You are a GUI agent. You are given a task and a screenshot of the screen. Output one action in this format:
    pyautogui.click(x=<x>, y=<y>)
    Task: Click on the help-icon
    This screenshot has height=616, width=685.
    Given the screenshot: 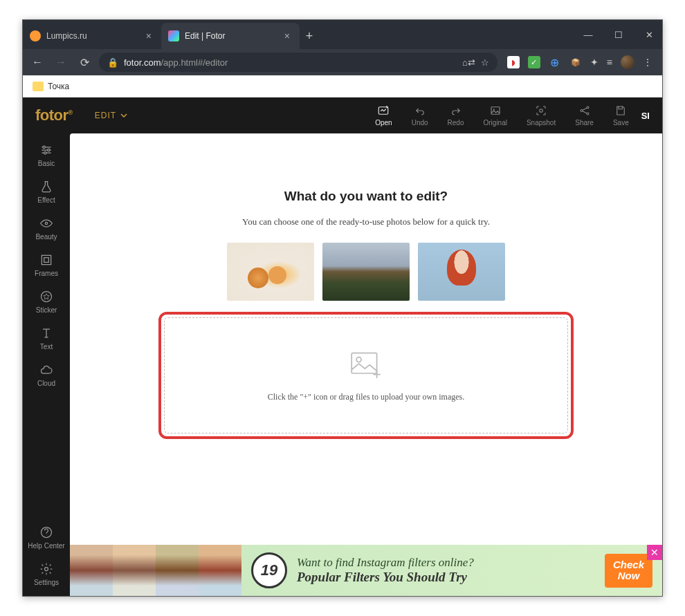 What is the action you would take?
    pyautogui.click(x=46, y=532)
    